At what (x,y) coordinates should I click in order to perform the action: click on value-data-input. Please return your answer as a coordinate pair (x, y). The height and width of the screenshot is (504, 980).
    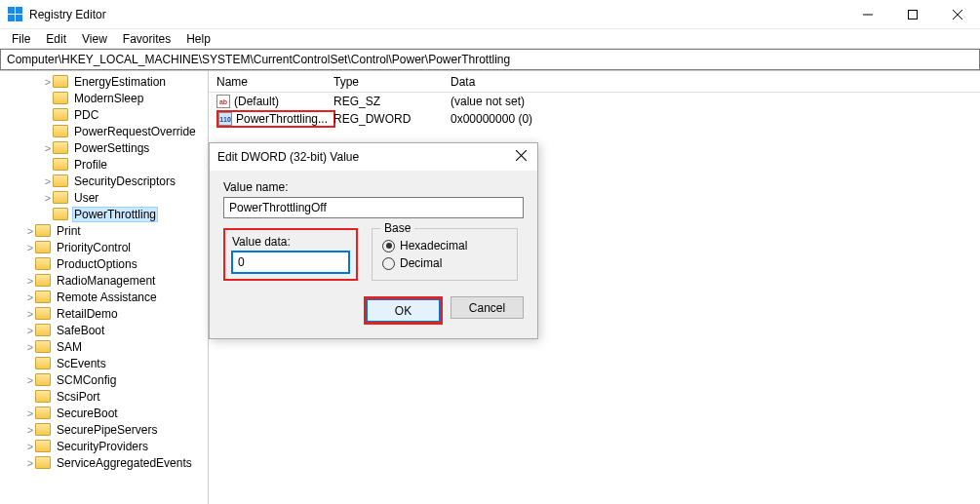
    Looking at the image, I should click on (291, 262).